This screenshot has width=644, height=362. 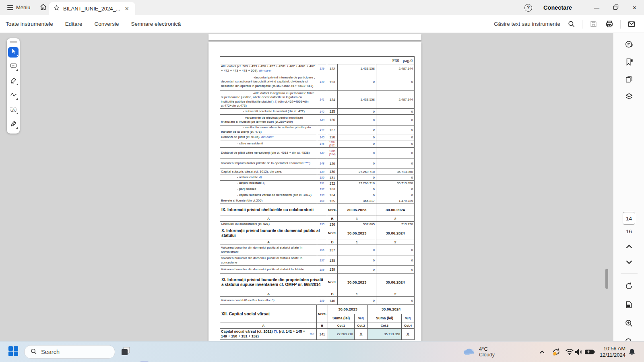 What do you see at coordinates (263, 326) in the screenshot?
I see `col-a-cell: A` at bounding box center [263, 326].